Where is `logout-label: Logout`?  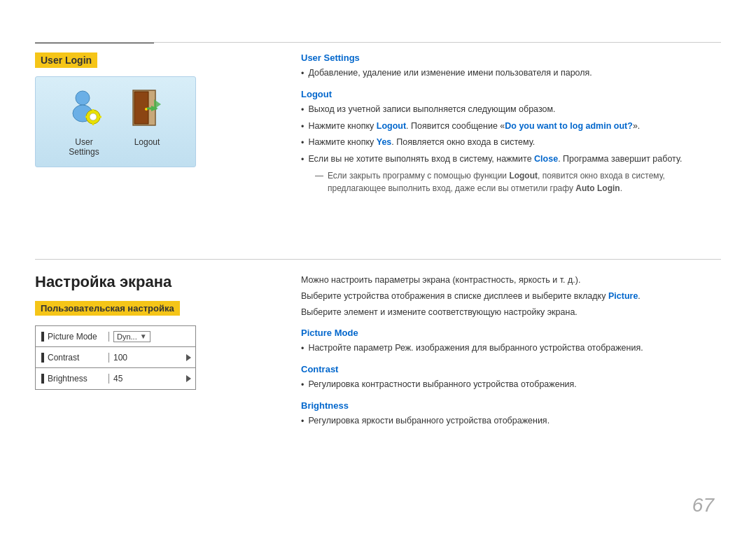 logout-label: Logout is located at coordinates (147, 147).